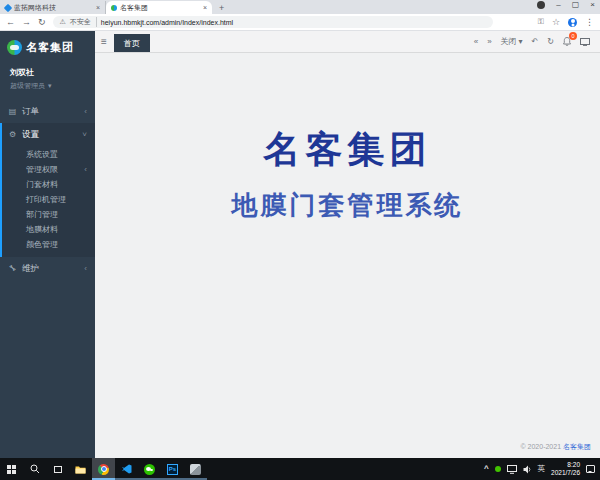  What do you see at coordinates (159, 8) in the screenshot?
I see `browser-tab-2: 名客集团 ×` at bounding box center [159, 8].